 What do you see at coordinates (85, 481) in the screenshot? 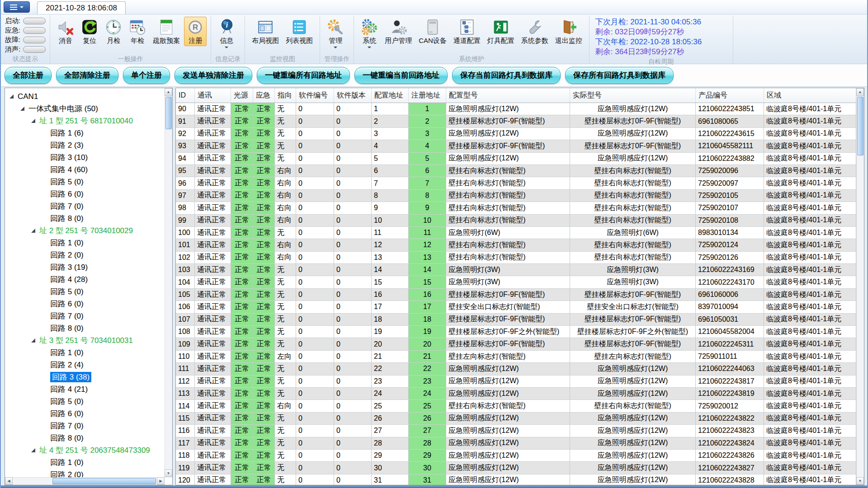
I see `tree-horizontal-scrollbar: ◀ ▶` at bounding box center [85, 481].